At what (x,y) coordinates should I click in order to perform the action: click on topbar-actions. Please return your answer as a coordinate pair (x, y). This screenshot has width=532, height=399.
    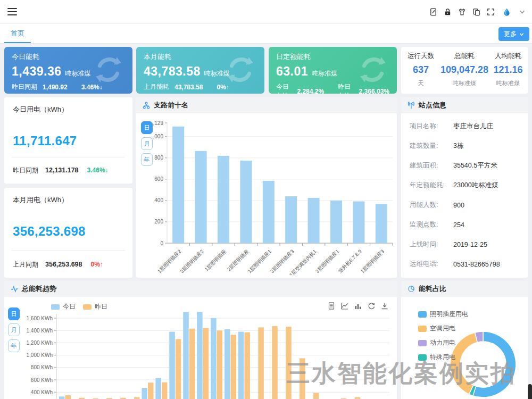
    Looking at the image, I should click on (478, 12).